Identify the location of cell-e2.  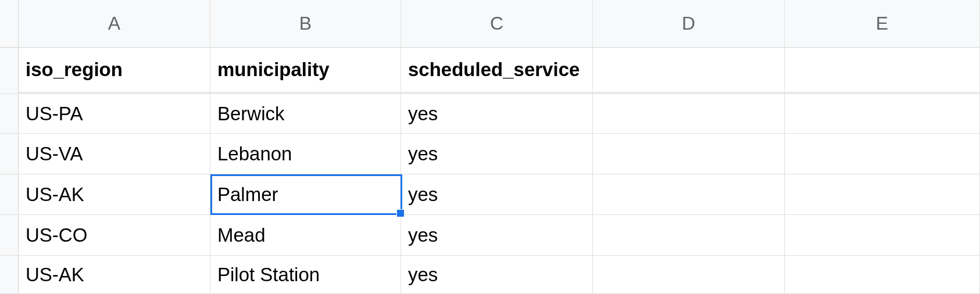
(882, 114).